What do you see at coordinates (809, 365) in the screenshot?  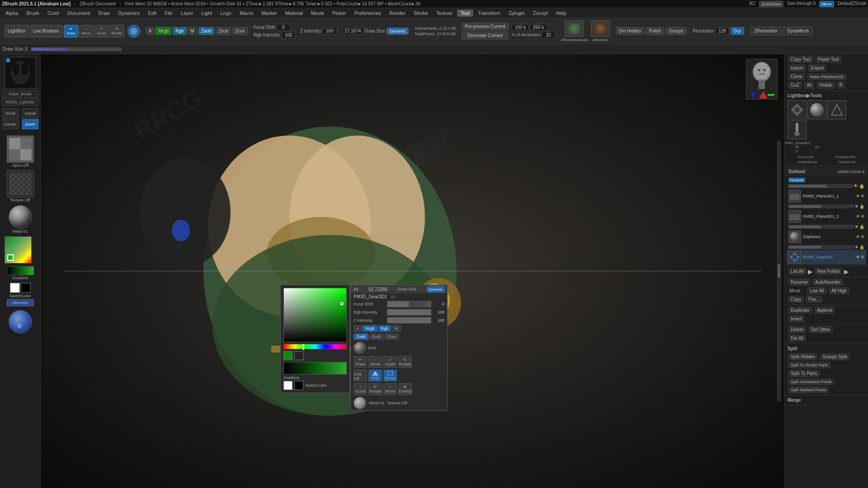 I see `split-similar-btn: Split To Similar Parts` at bounding box center [809, 365].